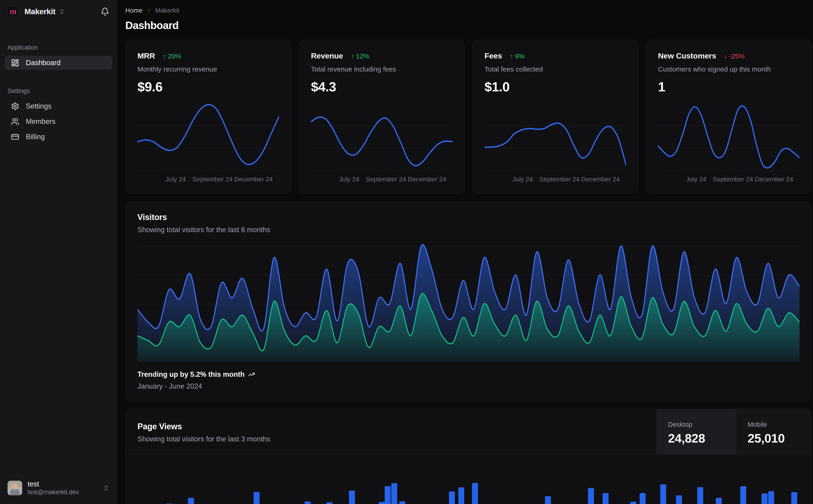 The height and width of the screenshot is (504, 813). What do you see at coordinates (59, 11) in the screenshot?
I see `sidebar-header: m Makerkit` at bounding box center [59, 11].